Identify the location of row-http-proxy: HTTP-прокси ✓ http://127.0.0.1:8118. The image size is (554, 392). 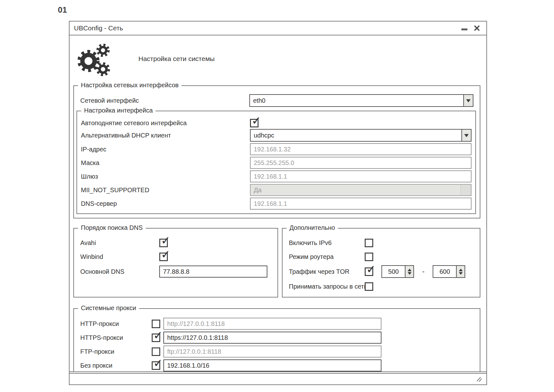
(277, 324).